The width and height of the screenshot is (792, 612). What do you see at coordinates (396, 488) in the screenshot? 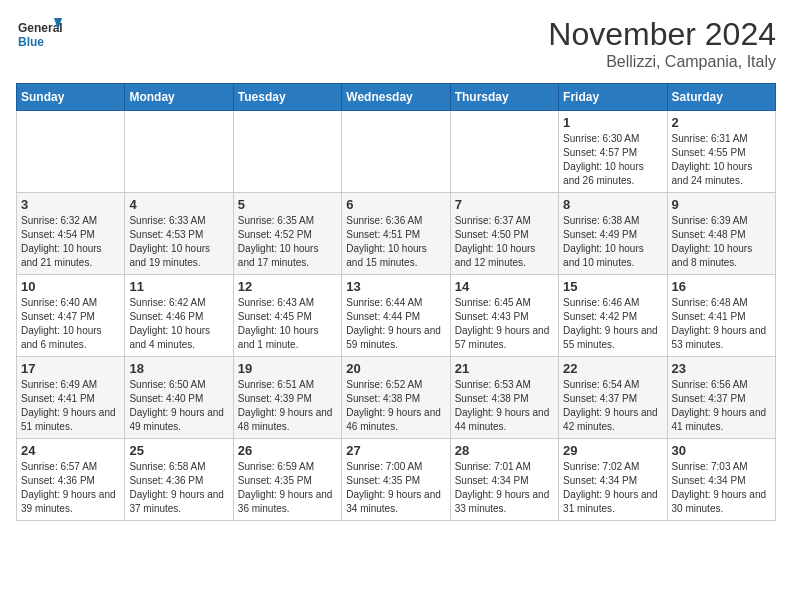
I see `day-info: Sunrise: 7:00 AM Sunset: 4:35 PM Dayligh…` at bounding box center [396, 488].